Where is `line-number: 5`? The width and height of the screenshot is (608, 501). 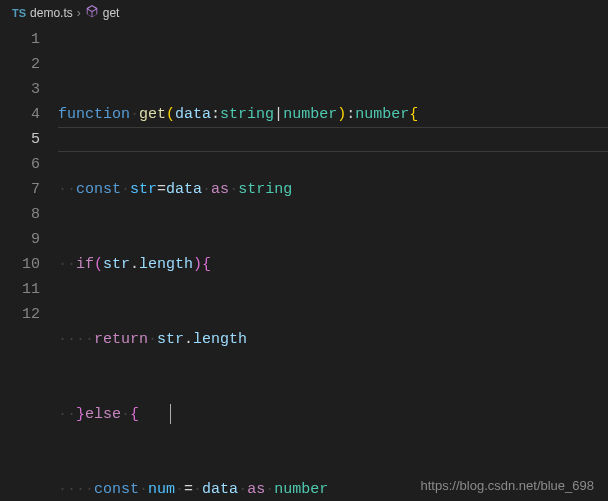
line-number: 5 is located at coordinates (20, 140).